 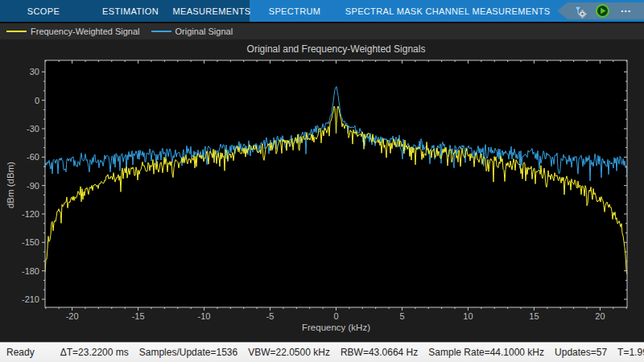 I want to click on svg-text: -150, so click(x=31, y=242).